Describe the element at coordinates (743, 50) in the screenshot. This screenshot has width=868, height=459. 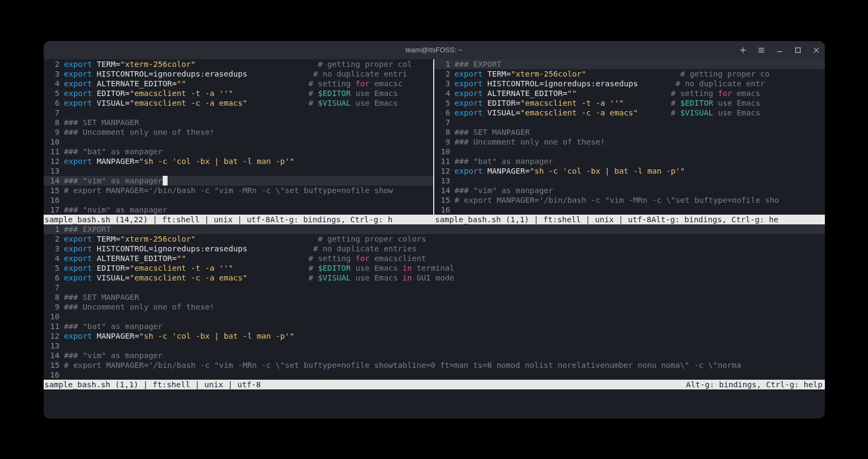
I see `new-tab-button` at that location.